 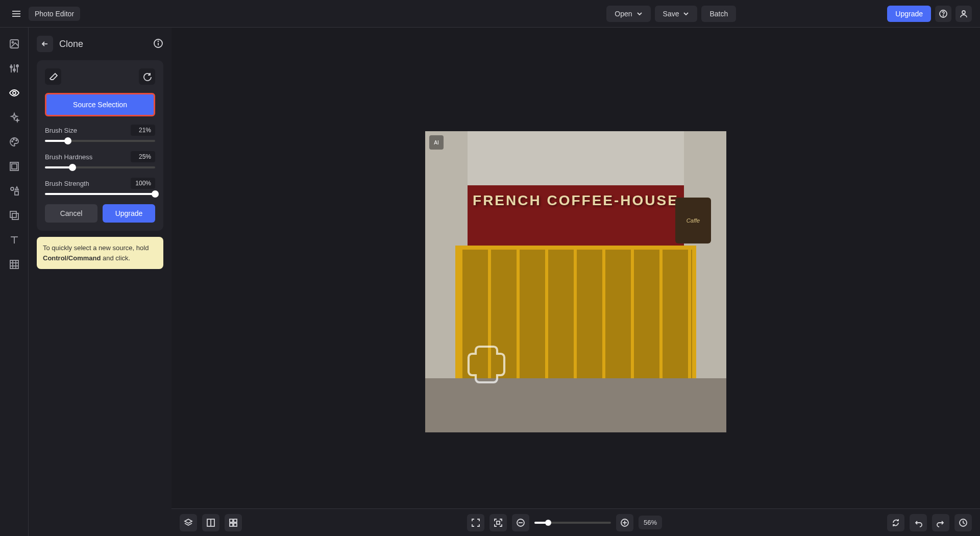 I want to click on frame-icon, so click(x=14, y=166).